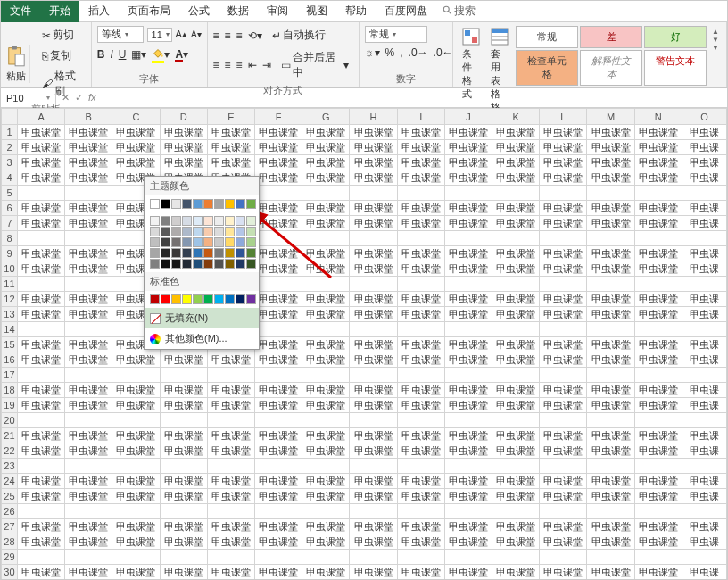 The width and height of the screenshot is (728, 580). What do you see at coordinates (10, 573) in the screenshot?
I see `row-header: 30` at bounding box center [10, 573].